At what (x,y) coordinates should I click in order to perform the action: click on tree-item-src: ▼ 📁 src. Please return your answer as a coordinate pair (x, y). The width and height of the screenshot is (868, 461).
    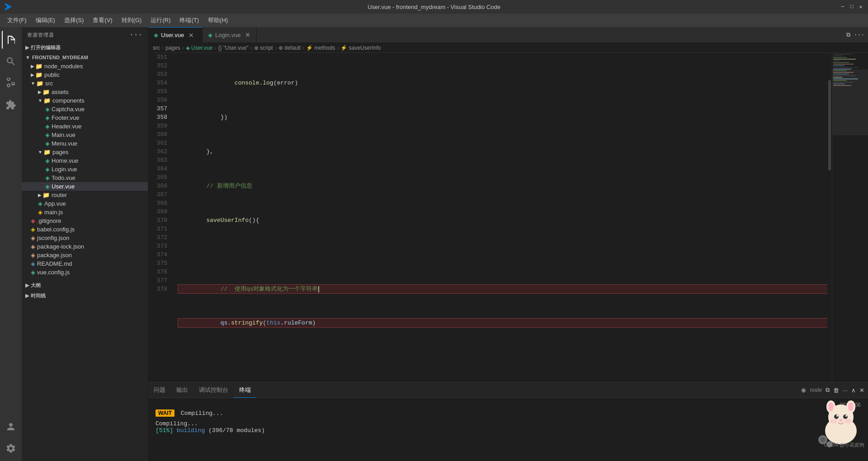
    Looking at the image, I should click on (85, 83).